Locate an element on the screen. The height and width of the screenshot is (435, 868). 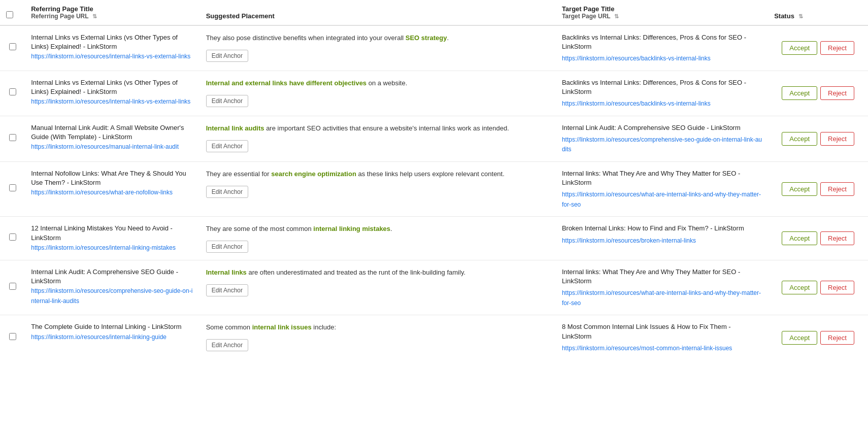
anchor-text: Internal and external links have differe… is located at coordinates (286, 83).